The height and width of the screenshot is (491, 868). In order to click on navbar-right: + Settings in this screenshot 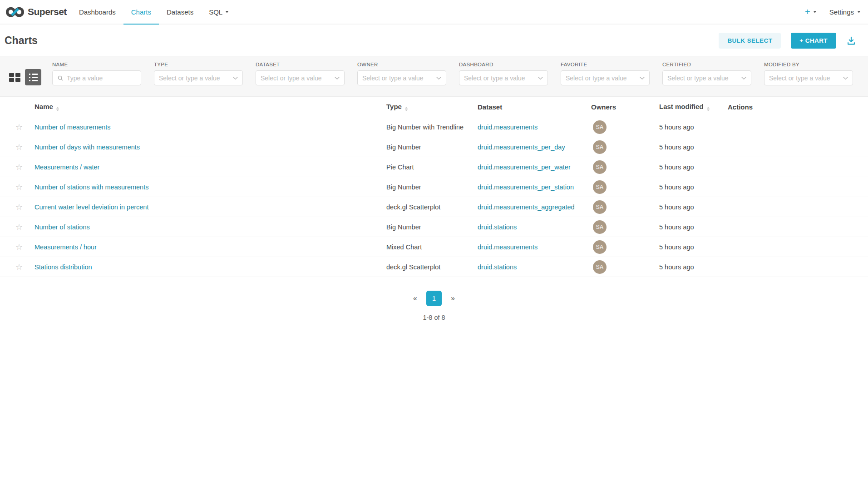, I will do `click(833, 12)`.